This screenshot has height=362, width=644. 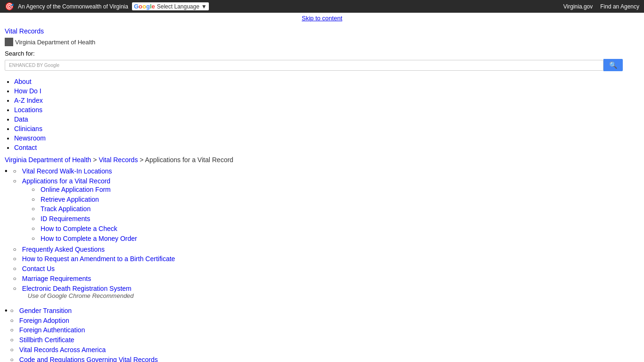 What do you see at coordinates (322, 18) in the screenshot?
I see `skip-link-container: Skip to content` at bounding box center [322, 18].